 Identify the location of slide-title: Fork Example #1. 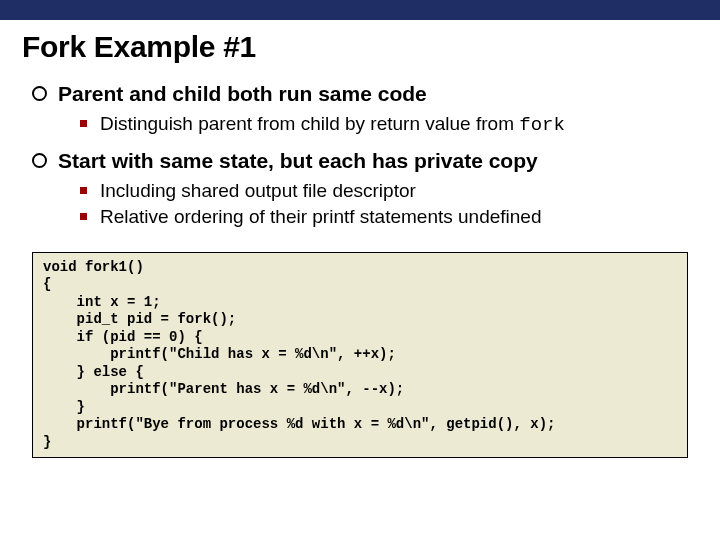
(360, 47).